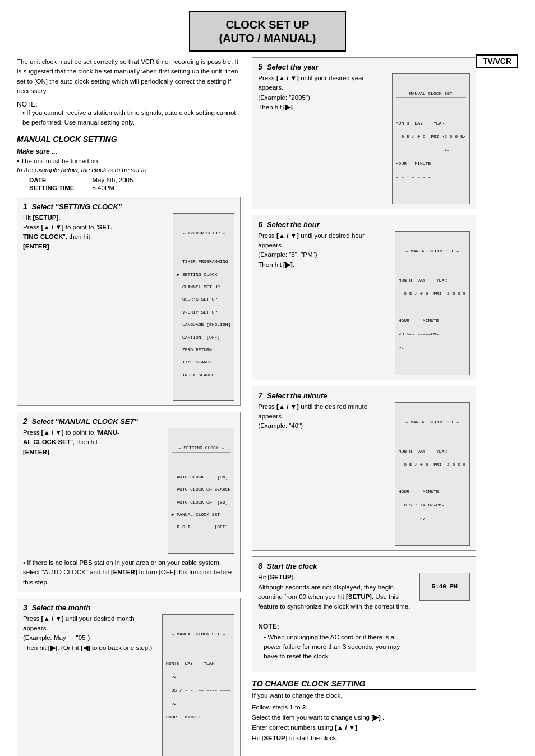 The width and height of the screenshot is (535, 756). Describe the element at coordinates (363, 469) in the screenshot. I see `step-7-block: 7 Select the minute Press [▲ / ▼] until …` at that location.